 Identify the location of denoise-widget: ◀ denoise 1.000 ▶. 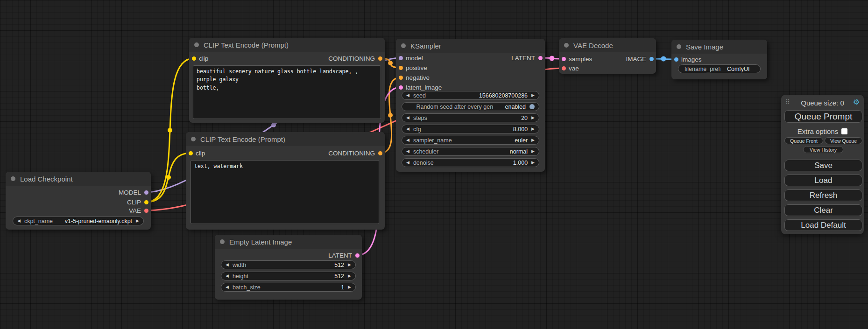
(471, 162).